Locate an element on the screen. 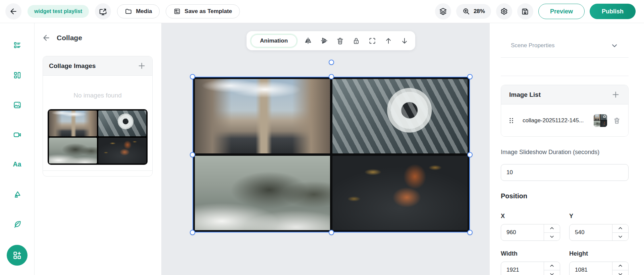  image-item-name: collage-20251122-145... is located at coordinates (553, 121).